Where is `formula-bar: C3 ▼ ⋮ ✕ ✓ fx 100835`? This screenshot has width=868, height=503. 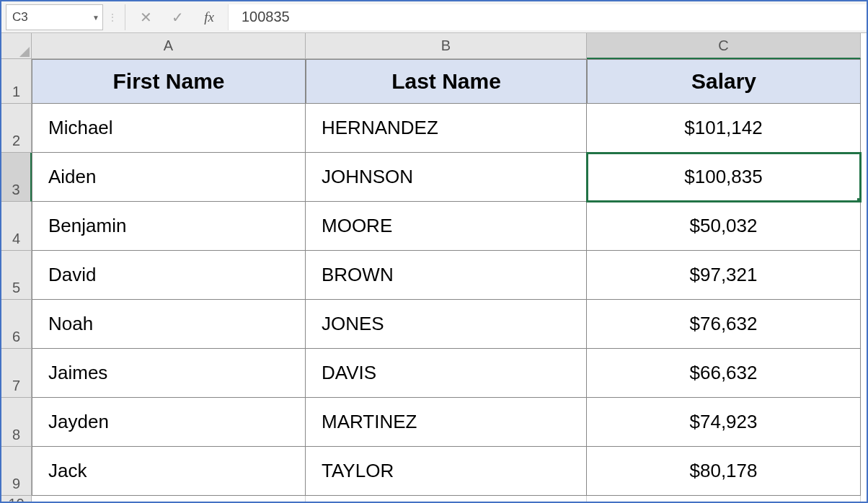
formula-bar: C3 ▼ ⋮ ✕ ✓ fx 100835 is located at coordinates (434, 17).